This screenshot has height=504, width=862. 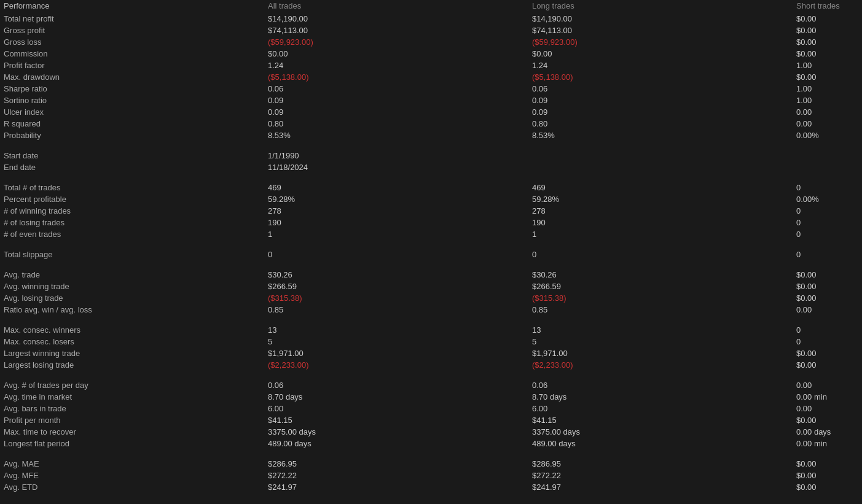 I want to click on table-row: Commission$0.00$0.00$0.00, so click(x=431, y=54).